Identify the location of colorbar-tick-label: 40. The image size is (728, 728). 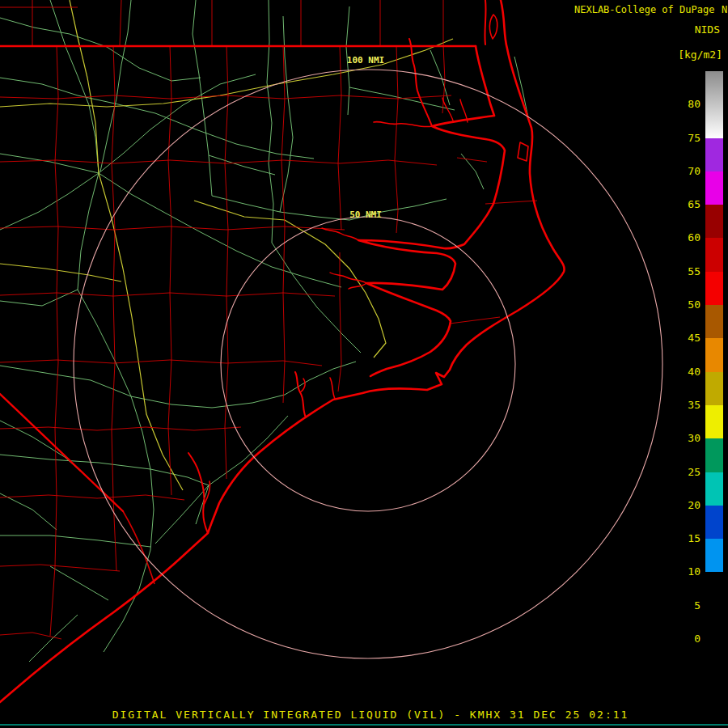
(682, 372).